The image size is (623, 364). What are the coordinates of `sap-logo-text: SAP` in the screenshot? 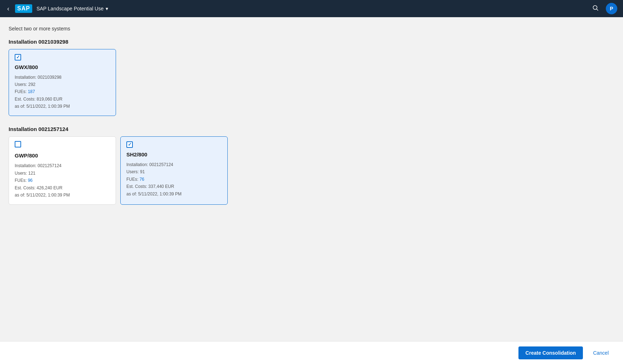 It's located at (24, 9).